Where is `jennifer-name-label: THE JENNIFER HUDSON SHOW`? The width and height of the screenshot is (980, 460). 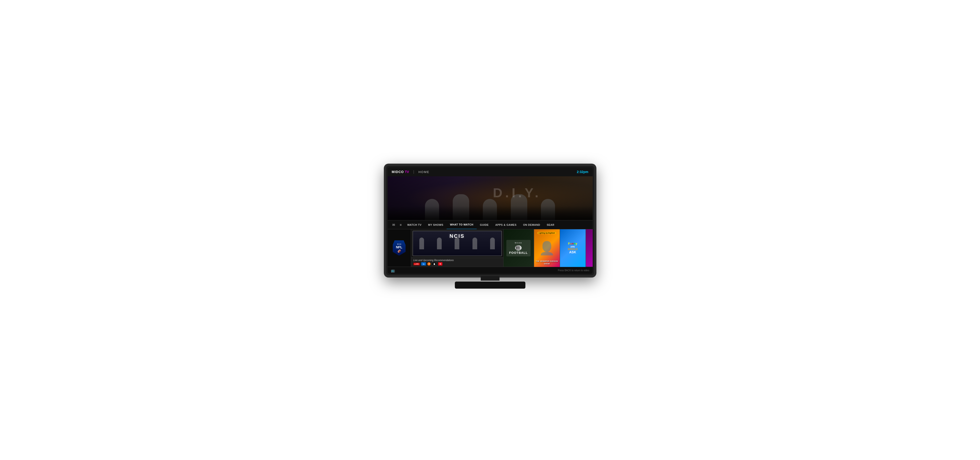
jennifer-name-label: THE JENNIFER HUDSON SHOW is located at coordinates (547, 263).